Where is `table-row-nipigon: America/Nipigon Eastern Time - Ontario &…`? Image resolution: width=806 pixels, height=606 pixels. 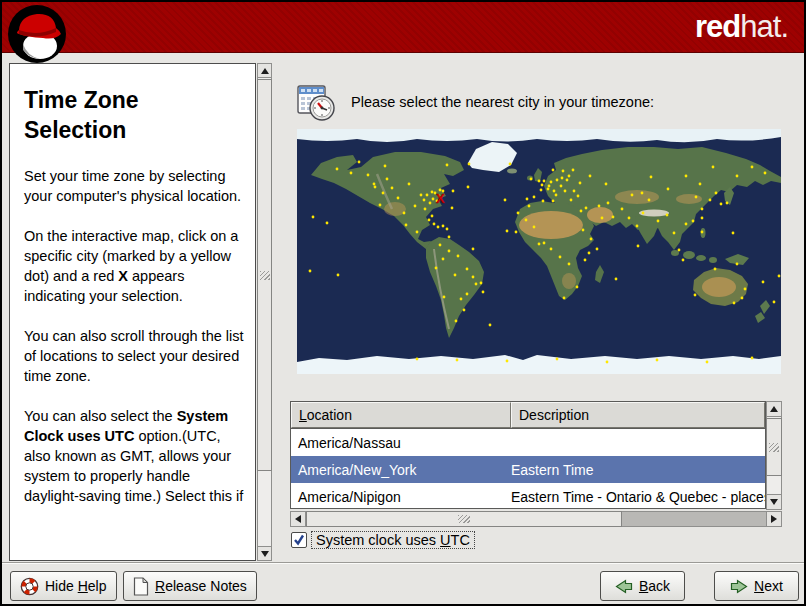 table-row-nipigon: America/Nipigon Eastern Time - Ontario &… is located at coordinates (528, 496).